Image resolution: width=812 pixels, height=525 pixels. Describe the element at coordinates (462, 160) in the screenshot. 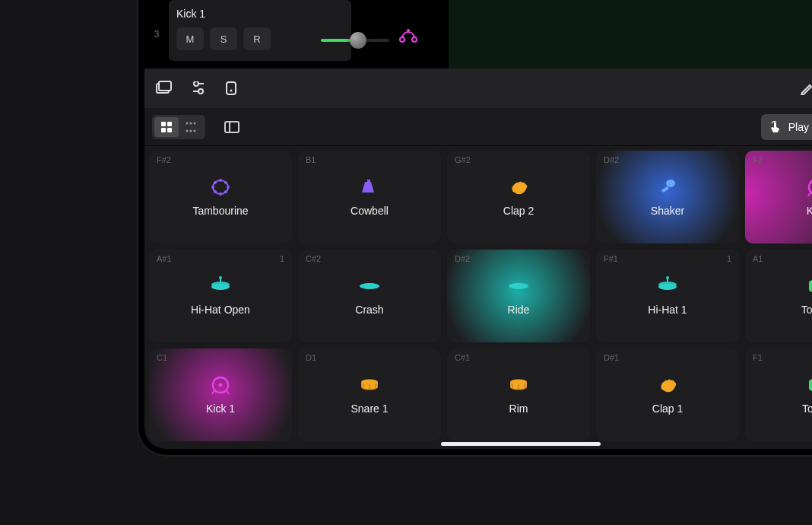

I see `pad-note: G#2` at that location.